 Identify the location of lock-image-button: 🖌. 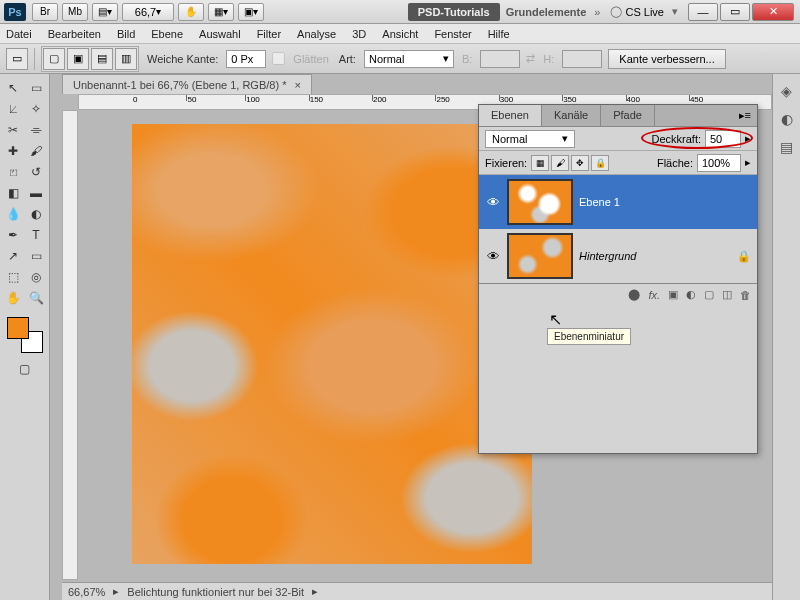
(560, 163).